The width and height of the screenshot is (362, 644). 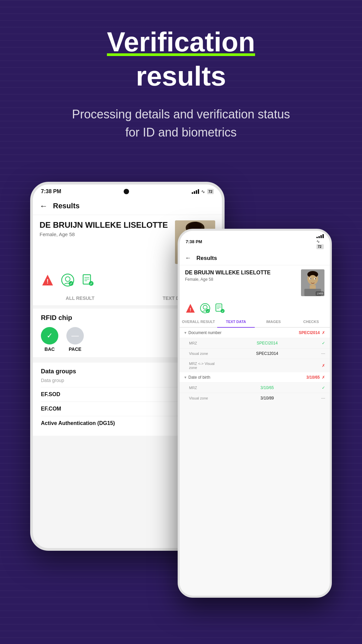 I want to click on front-status-bar: 7:38 PM ∿ 72, so click(x=255, y=241).